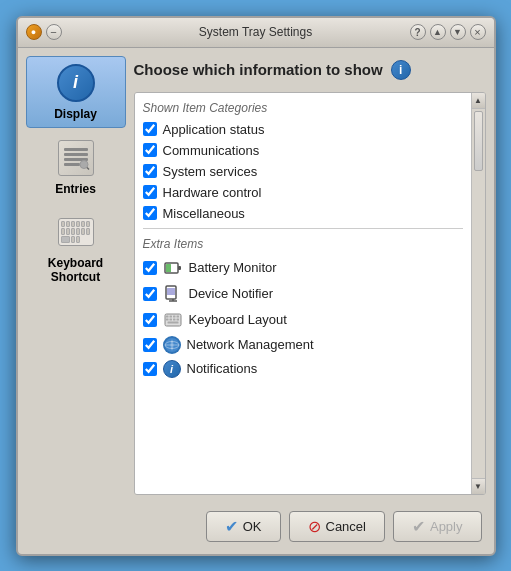 This screenshot has height=571, width=511. What do you see at coordinates (150, 268) in the screenshot?
I see `battery-monitor-checkbox` at bounding box center [150, 268].